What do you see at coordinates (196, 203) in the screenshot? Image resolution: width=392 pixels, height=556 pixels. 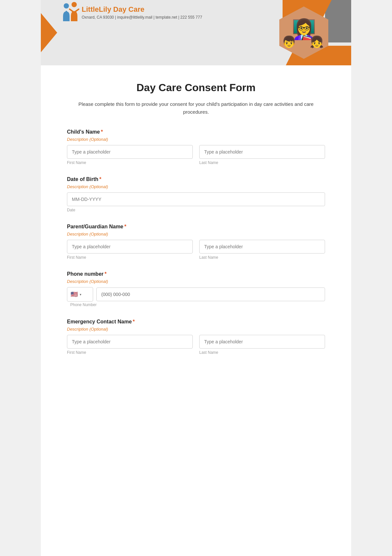 I see `date-of-birth-input-row: Date` at bounding box center [196, 203].